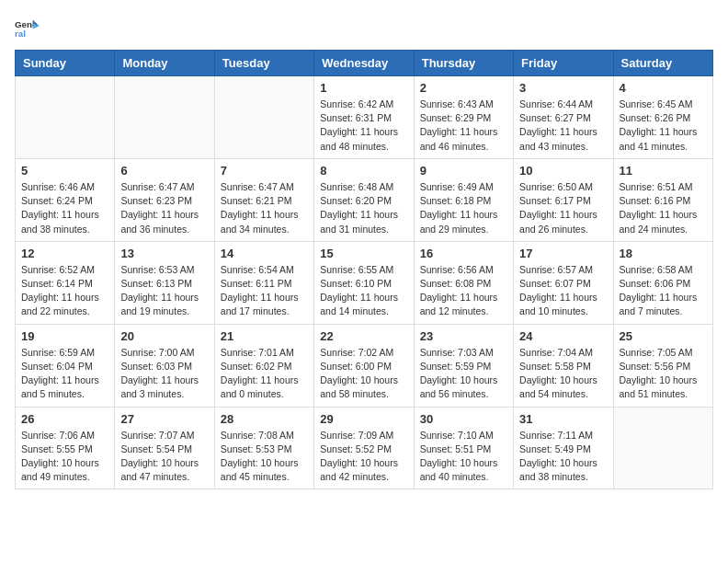  What do you see at coordinates (164, 208) in the screenshot?
I see `day-info: Sunrise: 6:47 AMSunset: 6:23 PMDaylight:…` at bounding box center [164, 208].